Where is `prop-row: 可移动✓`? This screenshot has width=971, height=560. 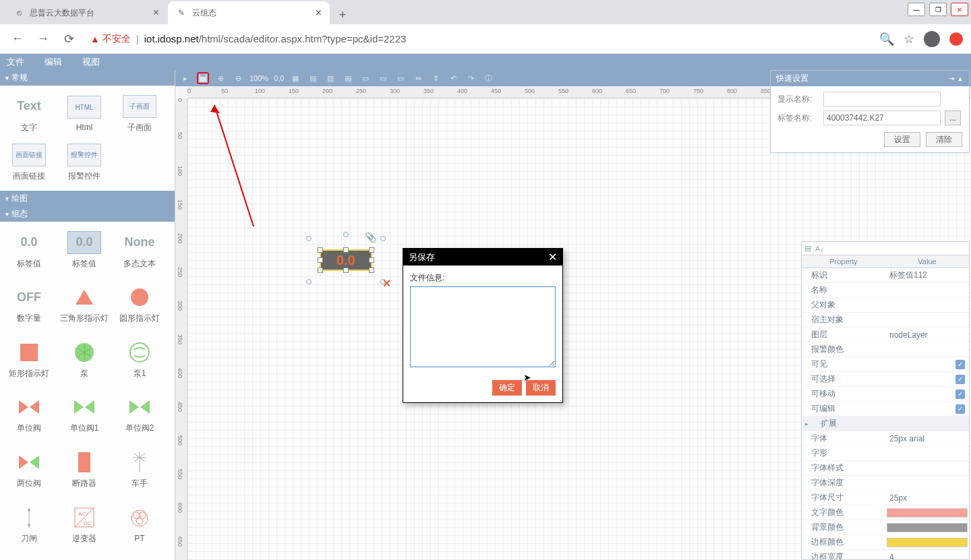 prop-row: 可移动✓ is located at coordinates (885, 394).